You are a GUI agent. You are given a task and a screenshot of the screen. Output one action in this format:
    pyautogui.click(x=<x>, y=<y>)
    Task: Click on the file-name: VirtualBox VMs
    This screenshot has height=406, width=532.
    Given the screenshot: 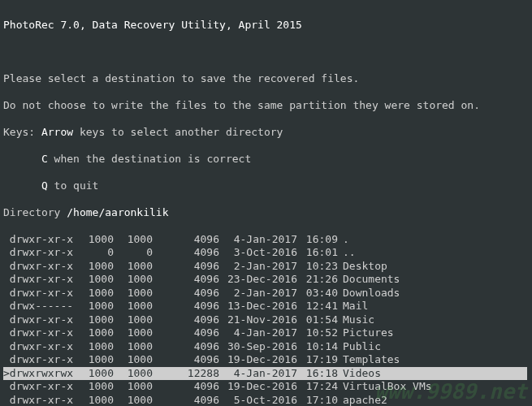 What is the action you would take?
    pyautogui.click(x=385, y=387)
    